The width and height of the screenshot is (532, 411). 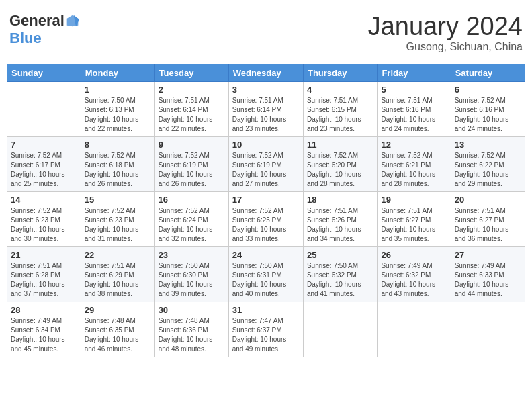 I want to click on calendar-cell: 27Sunrise: 7:49 AM Sunset: 6:33 PM Dayli…, so click(x=488, y=275).